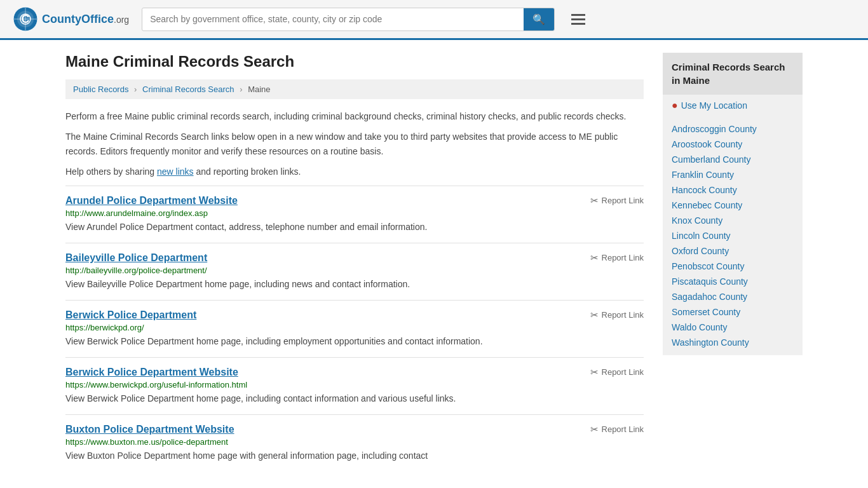 Image resolution: width=868 pixels, height=488 pixels. I want to click on result-item: Arundel Police Department Website ✂ Repo…, so click(355, 214).